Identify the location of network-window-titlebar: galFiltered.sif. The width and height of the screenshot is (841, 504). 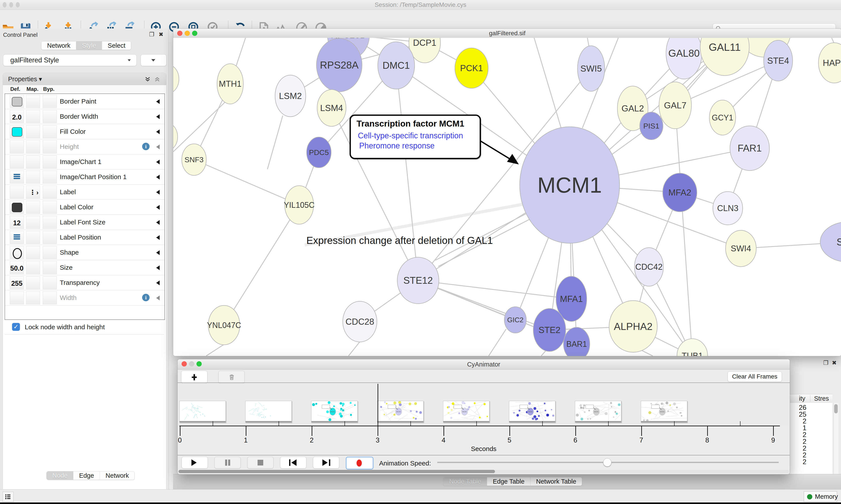
(507, 33).